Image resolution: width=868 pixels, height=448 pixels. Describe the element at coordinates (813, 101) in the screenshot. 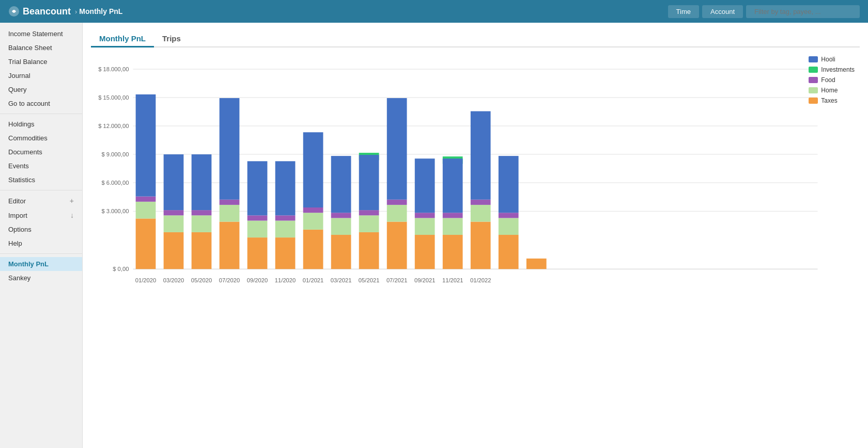

I see `legend-color-taxes` at that location.